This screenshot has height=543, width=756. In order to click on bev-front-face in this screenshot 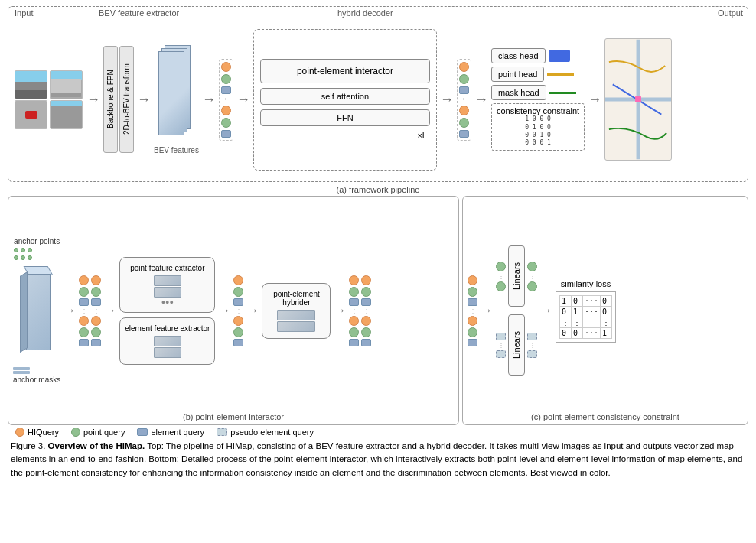, I will do `click(38, 312)`.